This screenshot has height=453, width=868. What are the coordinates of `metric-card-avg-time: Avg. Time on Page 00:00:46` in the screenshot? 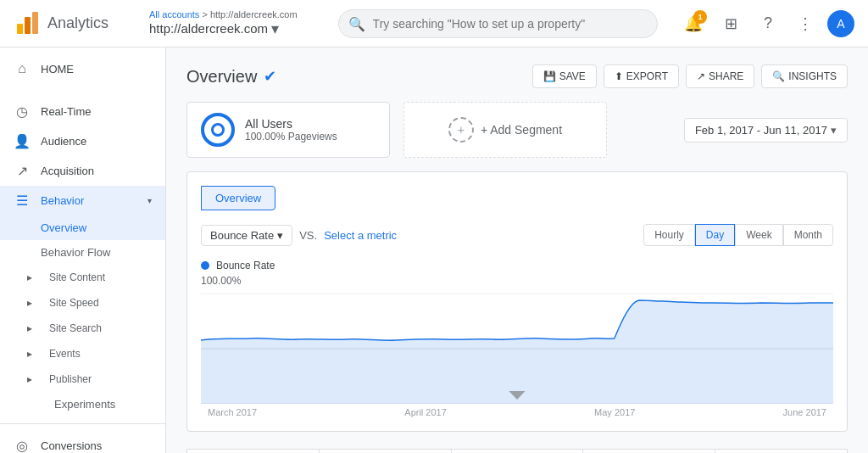 It's located at (518, 451).